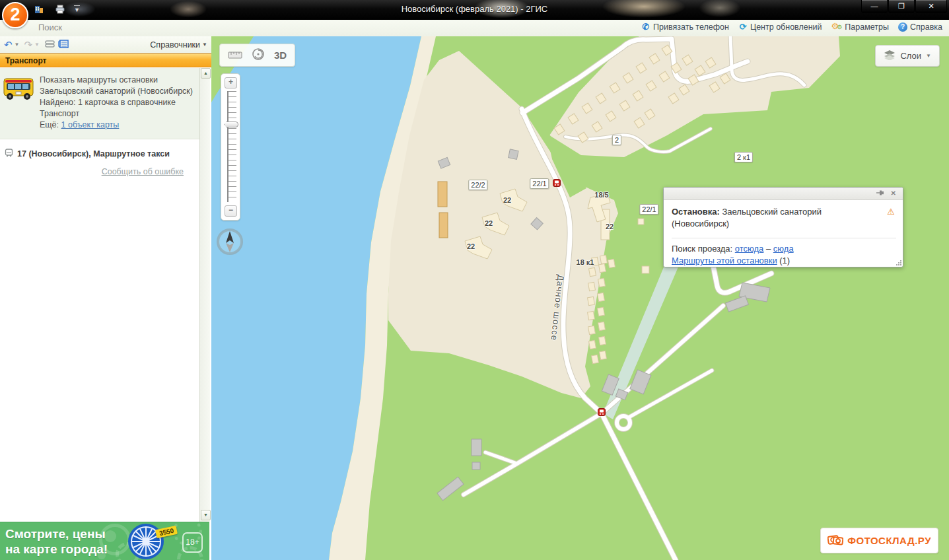  Describe the element at coordinates (232, 147) in the screenshot. I see `zoom-track` at that location.